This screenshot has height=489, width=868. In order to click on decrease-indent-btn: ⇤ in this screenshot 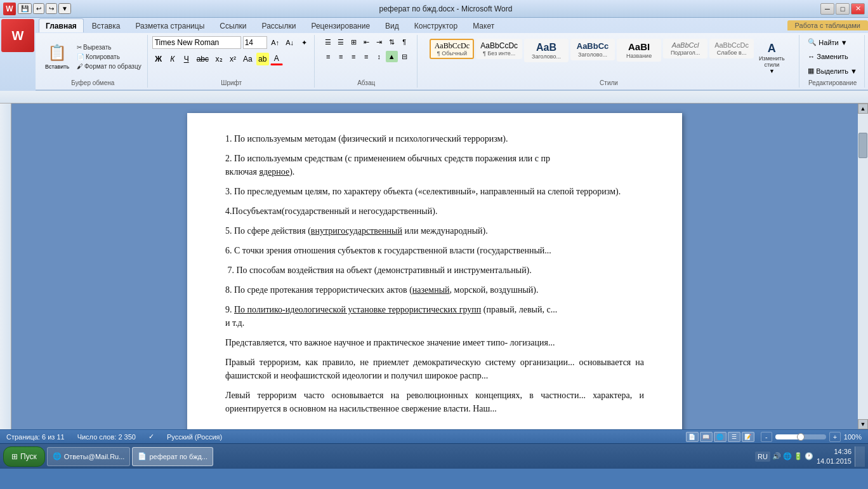, I will do `click(367, 42)`.